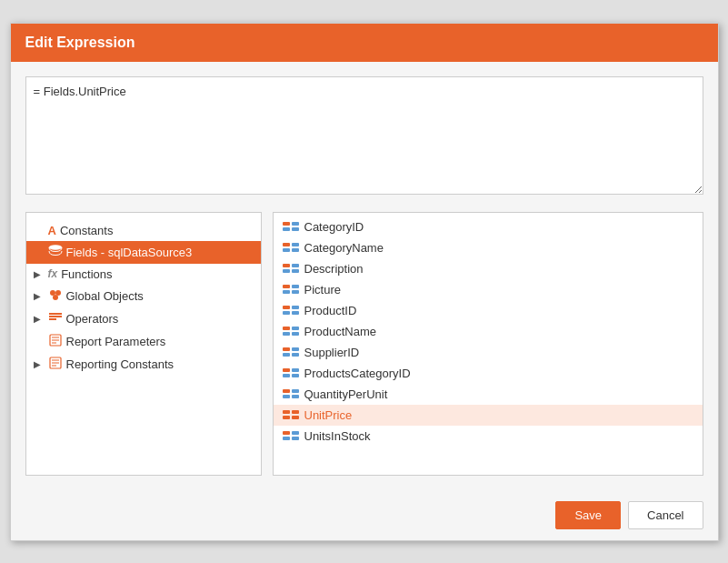 Image resolution: width=728 pixels, height=563 pixels. I want to click on field-icon-Picture, so click(291, 289).